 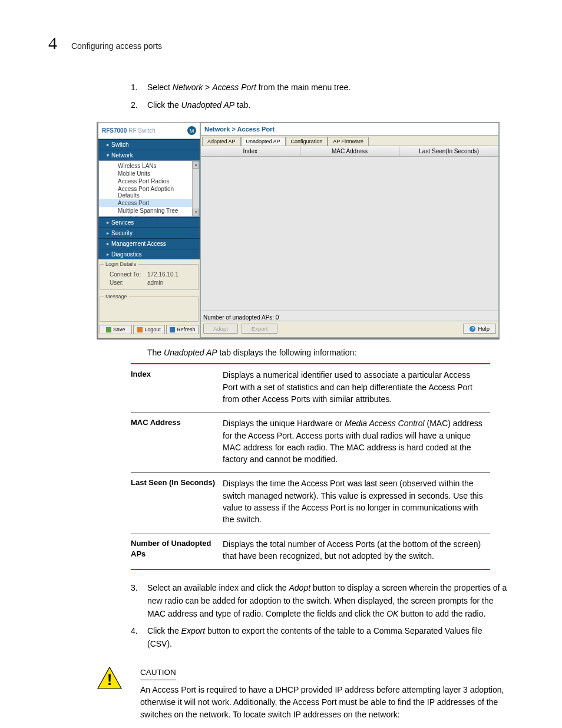 What do you see at coordinates (149, 173) in the screenshot?
I see `tree-item: Mobile Units` at bounding box center [149, 173].